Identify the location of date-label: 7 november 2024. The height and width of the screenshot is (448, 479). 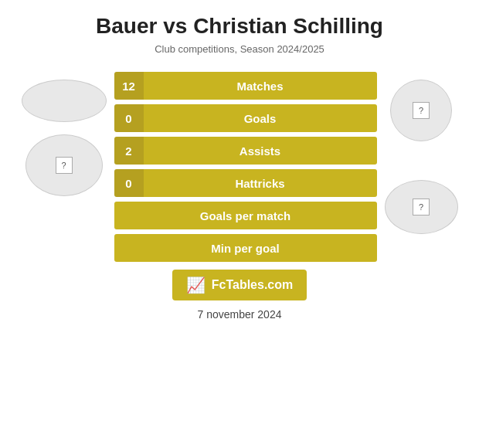
(240, 314).